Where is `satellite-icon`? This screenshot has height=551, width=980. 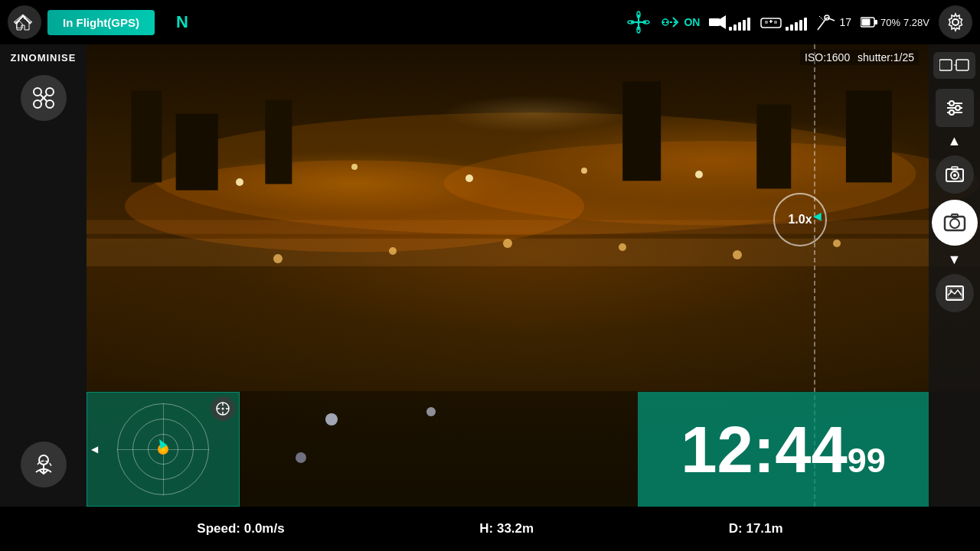 satellite-icon is located at coordinates (826, 22).